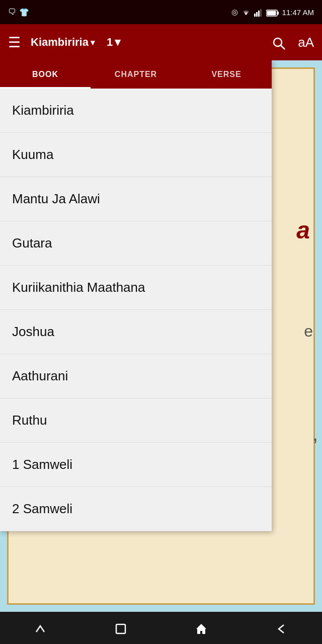  I want to click on list-item: Mantu Ja Alawi, so click(136, 199).